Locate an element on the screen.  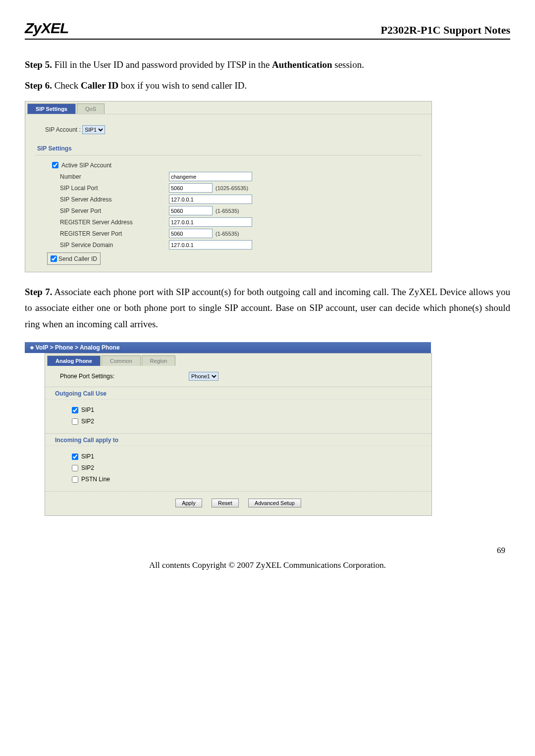
server-port-label: SIP Server Port is located at coordinates (109, 211).